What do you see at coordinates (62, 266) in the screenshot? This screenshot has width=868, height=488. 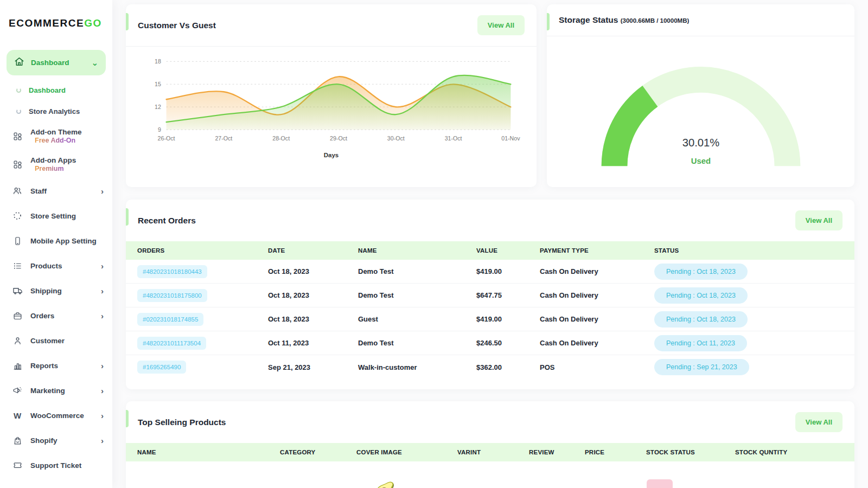 I see `sidebar-item-label: Products` at bounding box center [62, 266].